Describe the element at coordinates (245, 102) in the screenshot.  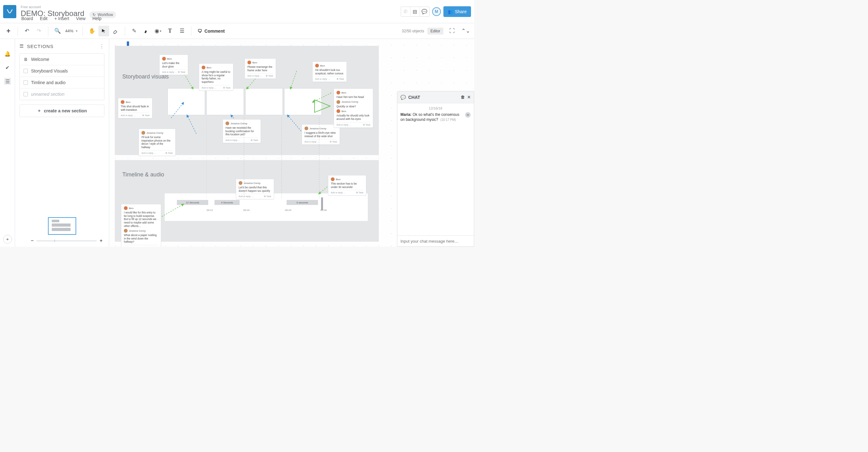
I see `storyboard-frames` at that location.